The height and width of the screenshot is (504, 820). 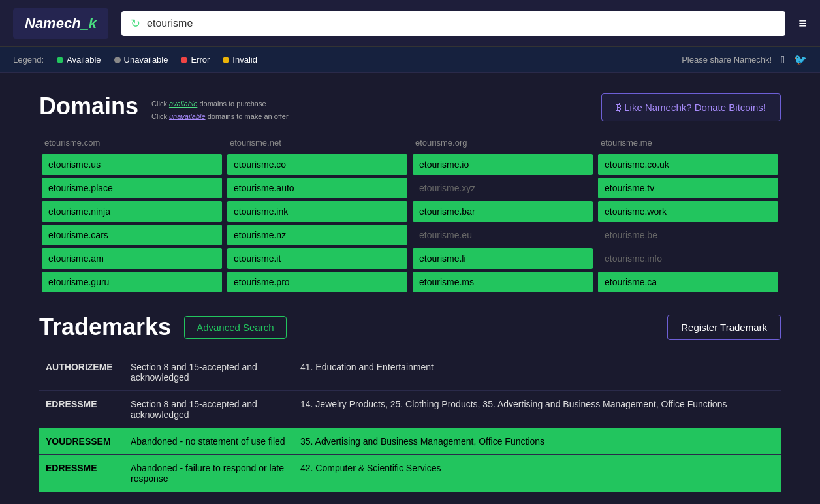 What do you see at coordinates (132, 259) in the screenshot?
I see `domain-cell: etourisme.am` at bounding box center [132, 259].